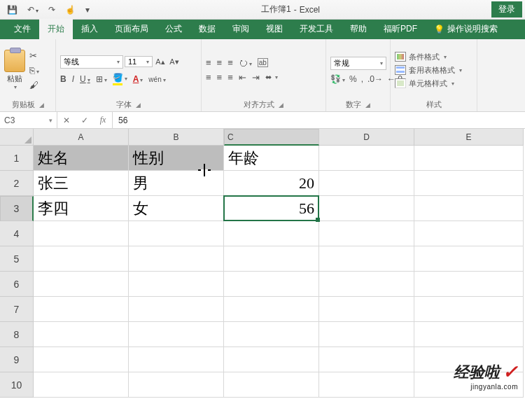 Image resolution: width=525 pixels, height=420 pixels. Describe the element at coordinates (33, 10) in the screenshot. I see `undo-icon: ↶▾` at that location.